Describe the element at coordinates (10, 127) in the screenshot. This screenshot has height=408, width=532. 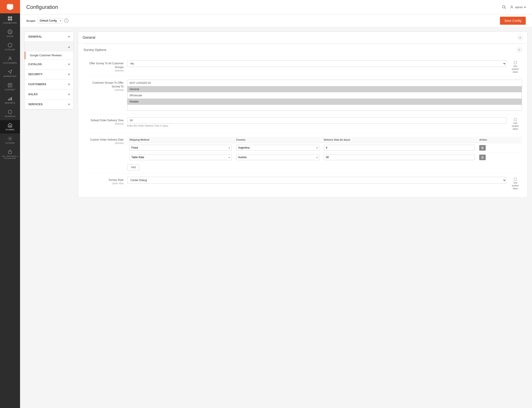
I see `sidebar-item-stores: STORES` at that location.